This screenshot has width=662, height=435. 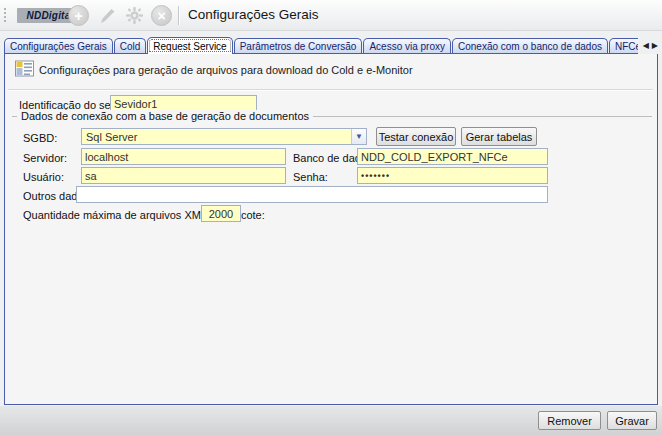 What do you see at coordinates (330, 90) in the screenshot?
I see `description-divider` at bounding box center [330, 90].